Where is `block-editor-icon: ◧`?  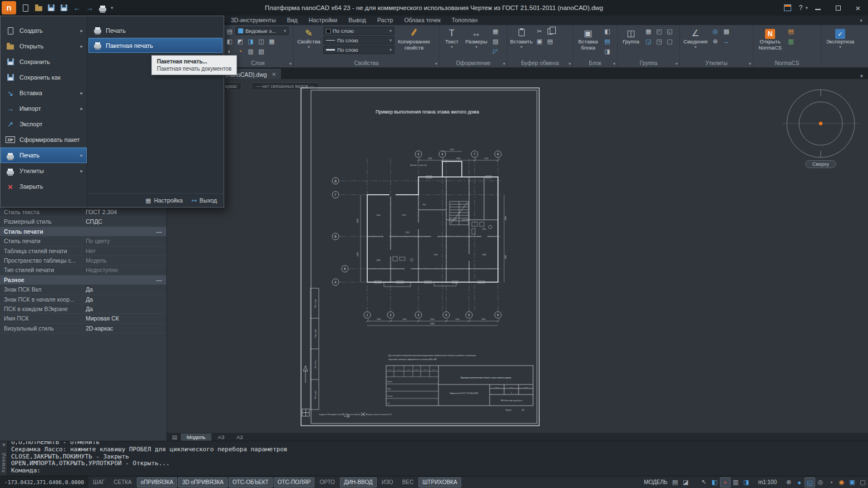 block-editor-icon: ◧ is located at coordinates (608, 31).